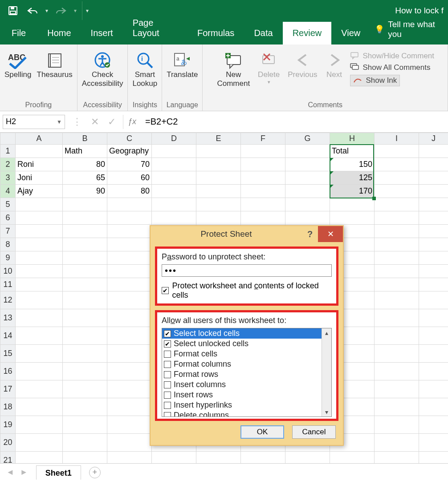 The image size is (448, 481). Describe the element at coordinates (8, 336) in the screenshot. I see `row-header: 14` at that location.